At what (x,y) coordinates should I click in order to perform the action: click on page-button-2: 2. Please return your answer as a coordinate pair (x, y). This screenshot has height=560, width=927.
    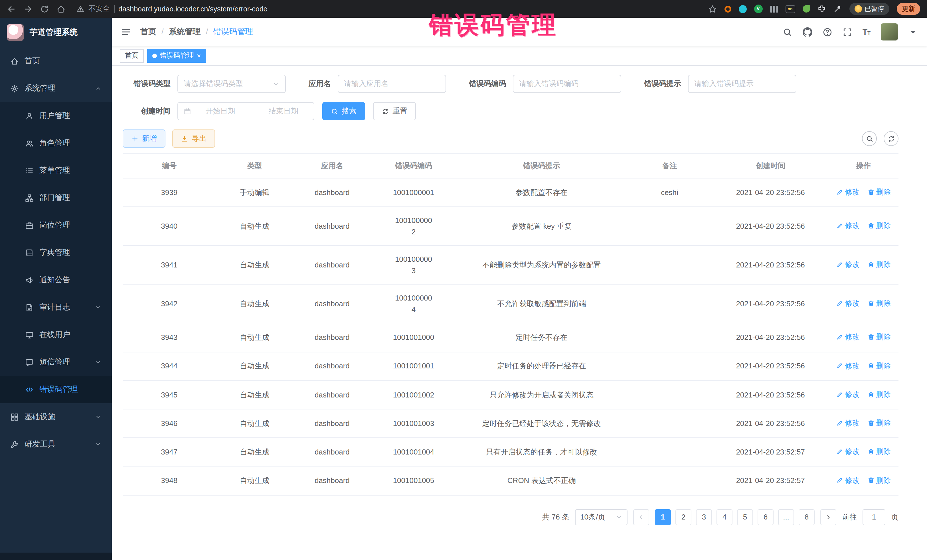
    Looking at the image, I should click on (683, 518).